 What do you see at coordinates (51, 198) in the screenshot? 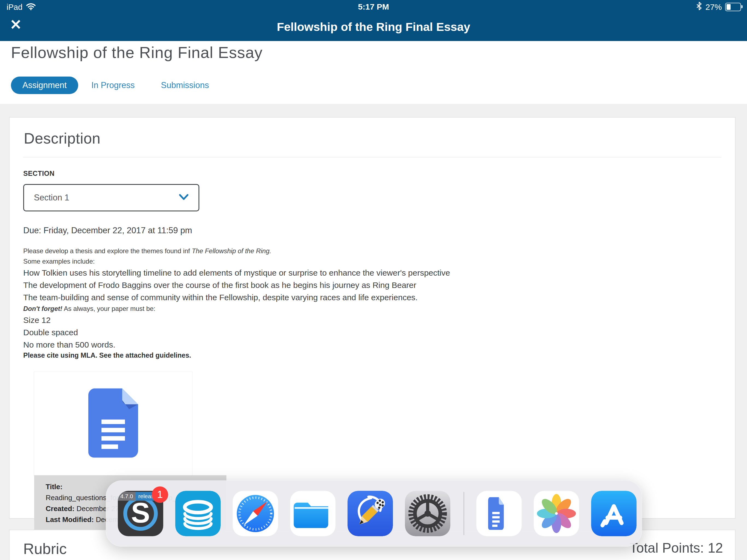
I see `section-dropdown-value: Section 1` at bounding box center [51, 198].